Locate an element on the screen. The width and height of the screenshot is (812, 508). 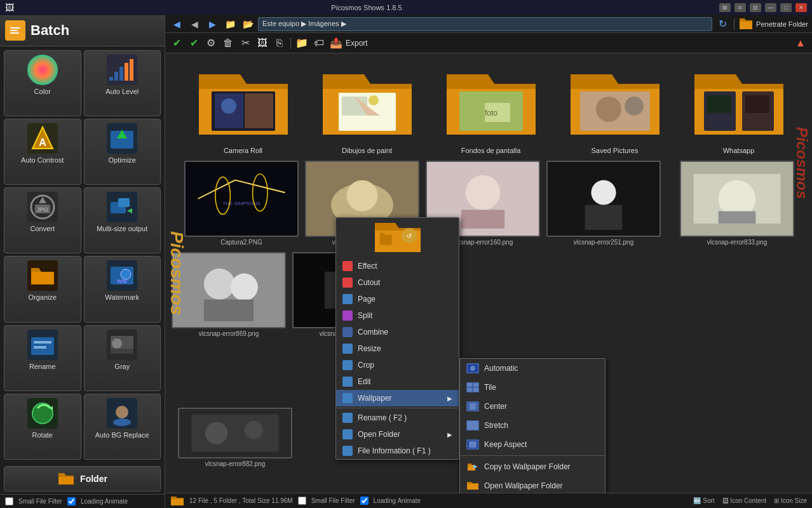
wsub-open-wallpaper-folder-icon is located at coordinates (473, 486).